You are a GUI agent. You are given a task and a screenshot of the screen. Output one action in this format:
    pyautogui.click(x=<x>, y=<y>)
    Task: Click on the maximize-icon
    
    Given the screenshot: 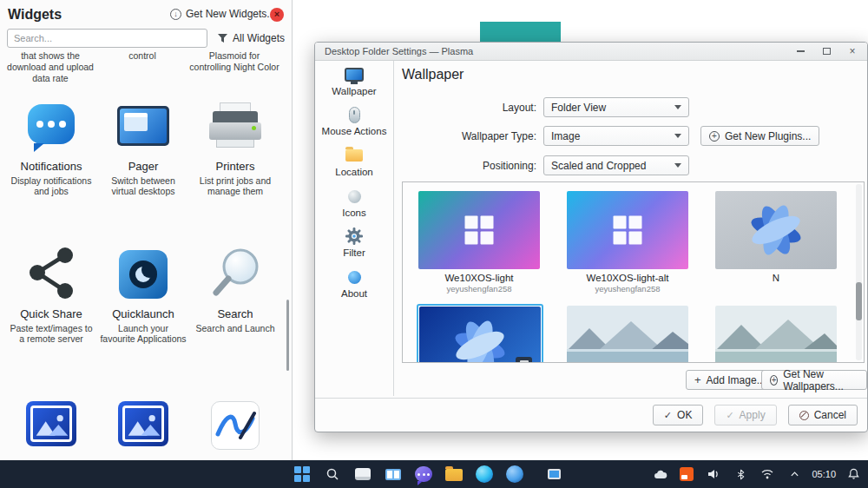 What is the action you would take?
    pyautogui.click(x=826, y=51)
    